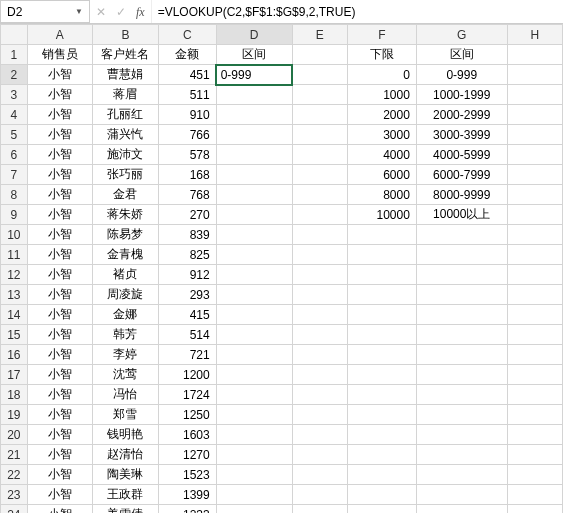  Describe the element at coordinates (320, 415) in the screenshot. I see `cell-E19` at that location.